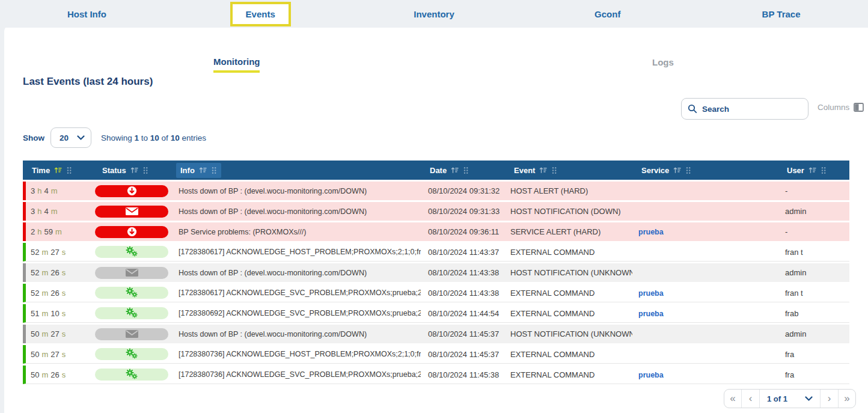 This screenshot has height=413, width=868. What do you see at coordinates (296, 252) in the screenshot?
I see `info-cell: [1728380617] ACKNOWLEDGE_HOST_PROBLEM;PR…` at bounding box center [296, 252].